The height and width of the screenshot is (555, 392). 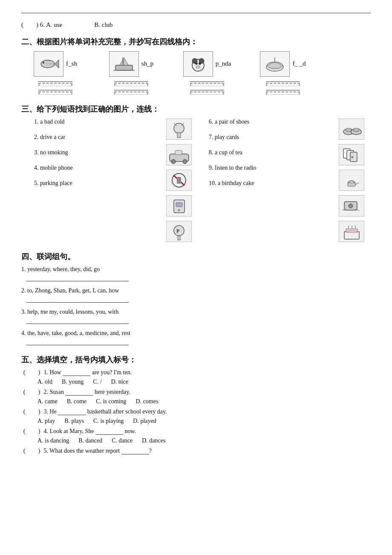 What do you see at coordinates (106, 412) in the screenshot?
I see `q3-text: 3. He basketball after school every day.` at bounding box center [106, 412].